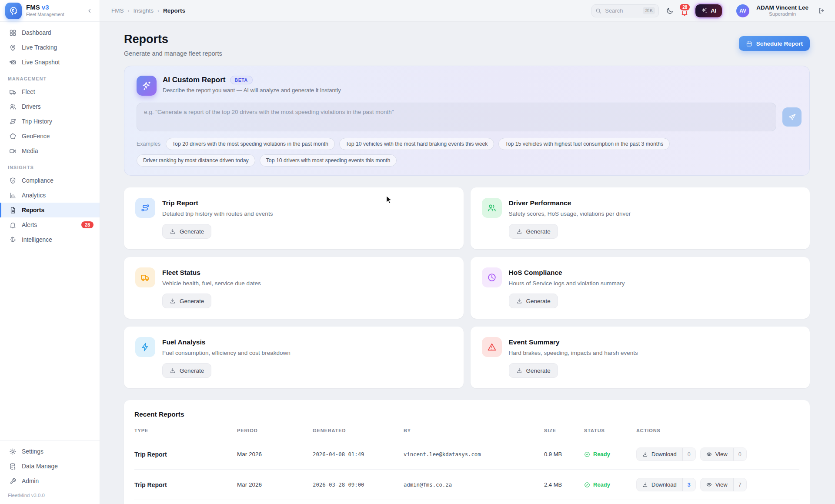 This screenshot has width=835, height=504. Describe the element at coordinates (533, 301) in the screenshot. I see `generate-hos-compliance-button: Generate` at that location.